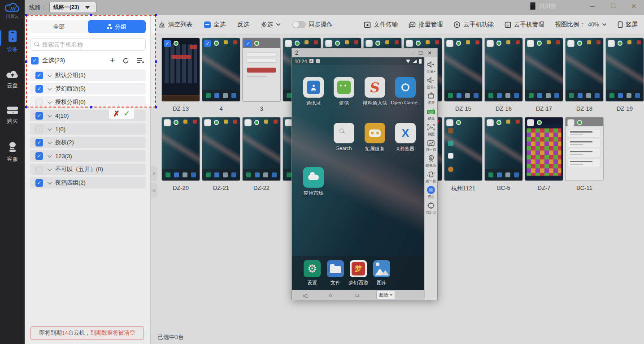 The image size is (644, 344). Describe the element at coordinates (421, 53) in the screenshot. I see `phone-window-maximize-button: ☐` at that location.